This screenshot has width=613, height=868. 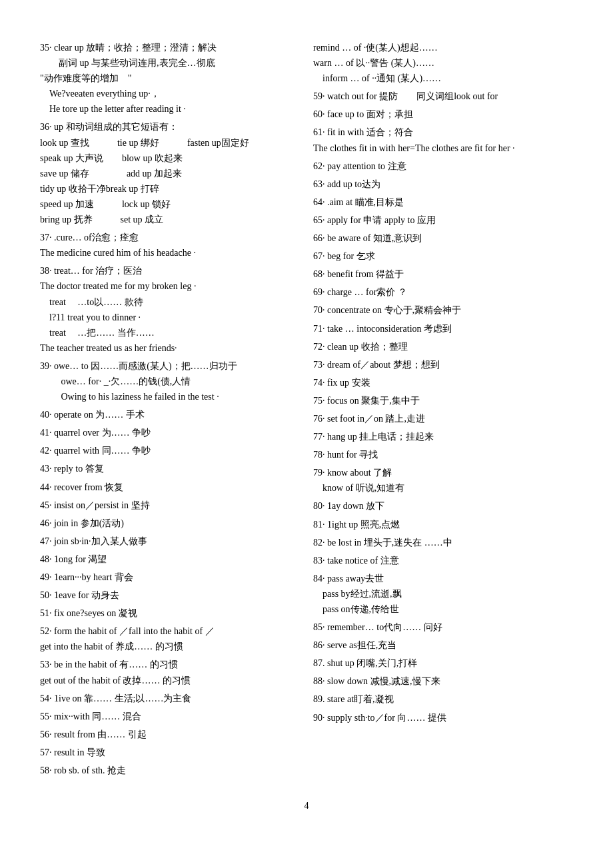 I want to click on entry-83: 83· take notice of 注意, so click(x=443, y=561).